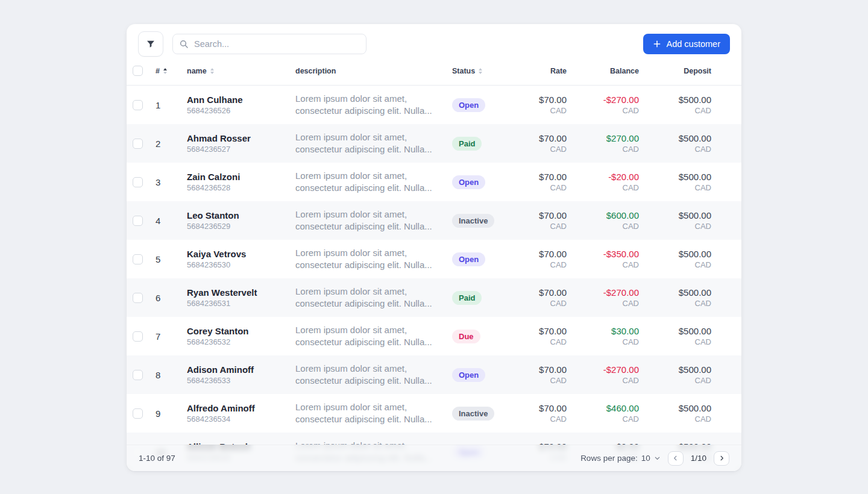  Describe the element at coordinates (434, 298) in the screenshot. I see `table-row: 6 Ryan Westervelt 5684236531 Lorem ipsum…` at that location.